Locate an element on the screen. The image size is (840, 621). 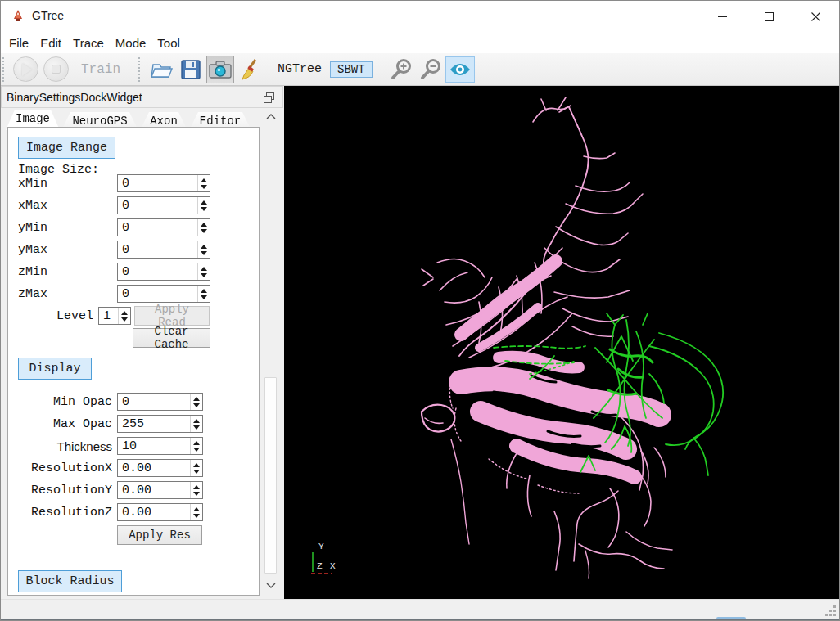
minimize-button is located at coordinates (722, 16).